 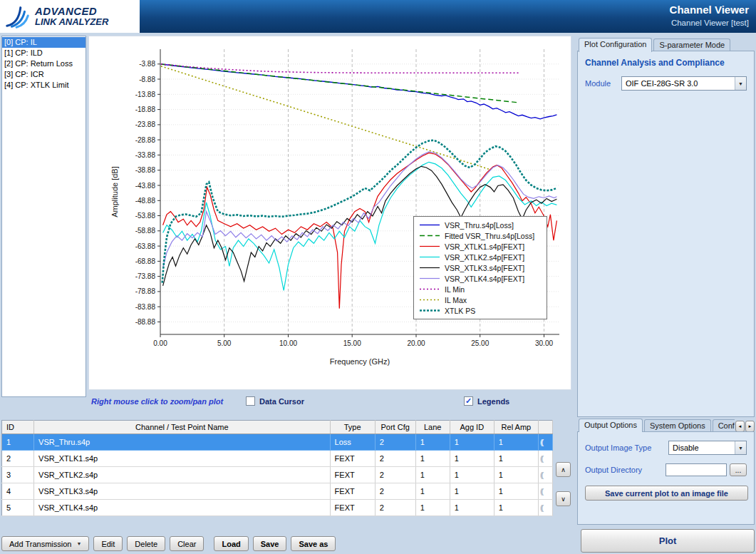 What do you see at coordinates (472, 428) in the screenshot?
I see `col-header-agg-id: Agg ID` at bounding box center [472, 428].